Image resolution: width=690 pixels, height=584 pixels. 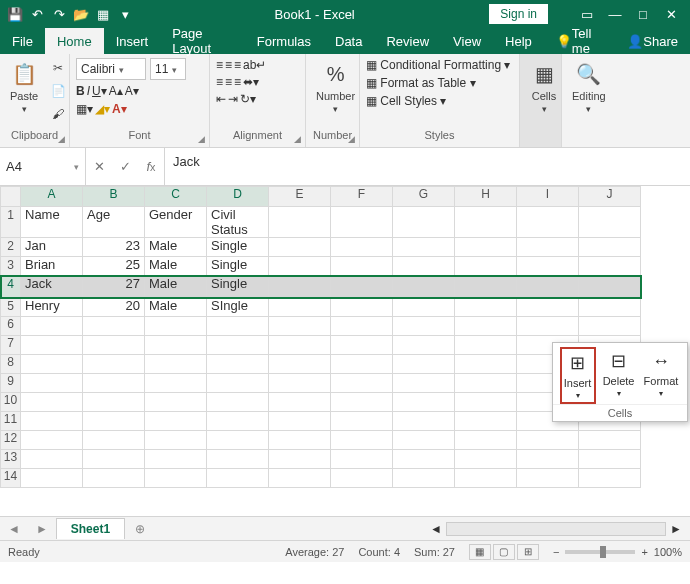 I want to click on tab-formulas: Formulas, so click(x=284, y=41).